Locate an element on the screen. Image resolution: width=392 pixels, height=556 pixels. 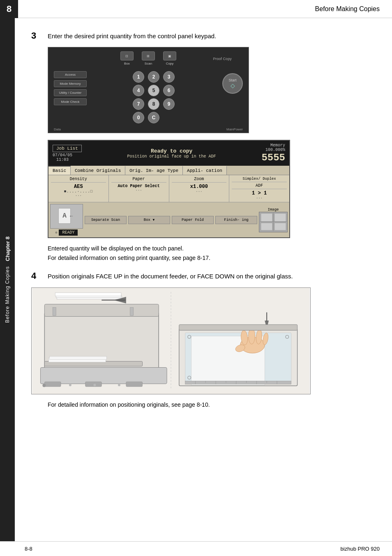
lcd-status-text: Ready to copy Position original face up … is located at coordinates (172, 153).